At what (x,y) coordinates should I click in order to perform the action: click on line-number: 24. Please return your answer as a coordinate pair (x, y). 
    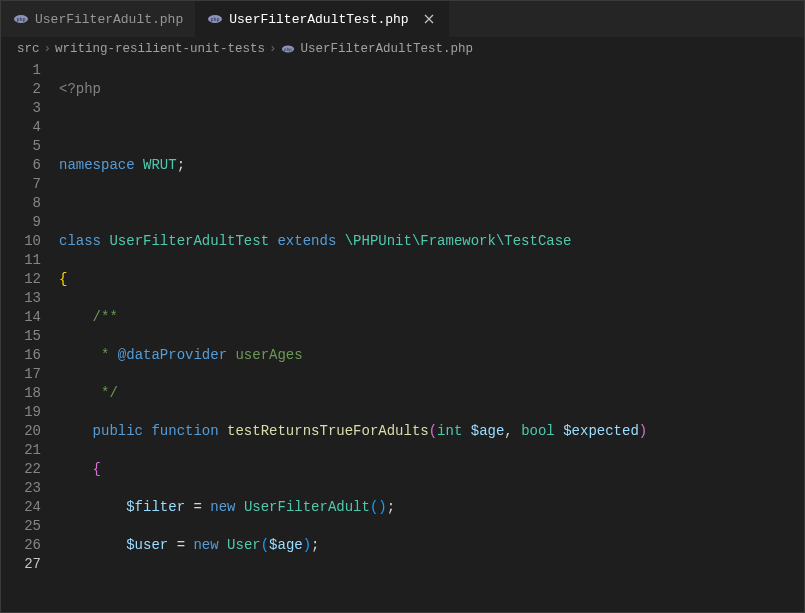
    Looking at the image, I should click on (21, 508).